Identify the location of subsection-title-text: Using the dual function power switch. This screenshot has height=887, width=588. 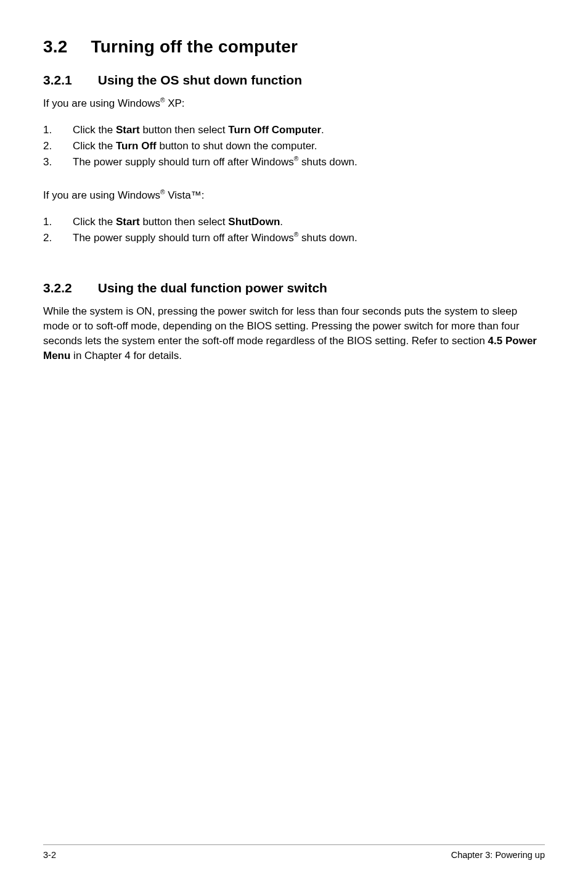
(213, 287).